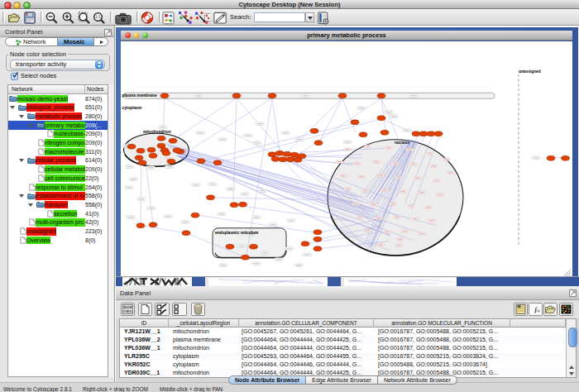 The image size is (579, 392). I want to click on svg-text: nucleus, so click(402, 142).